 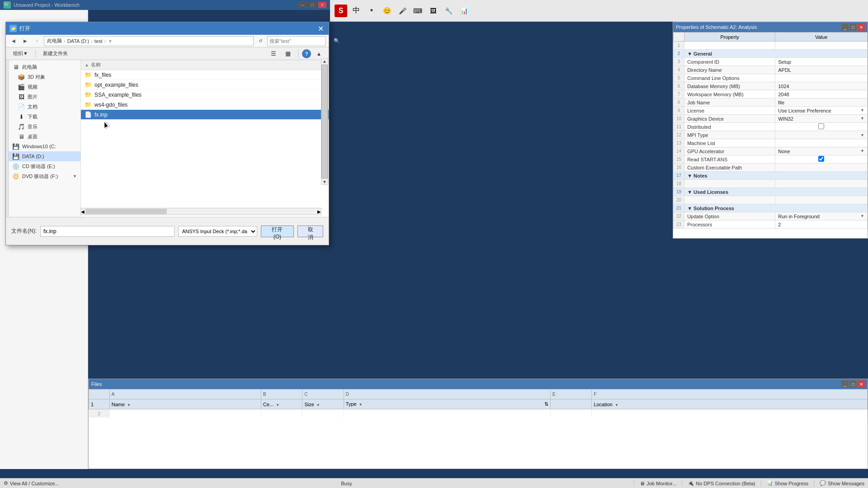 What do you see at coordinates (325, 122) in the screenshot?
I see `scroll-thumb` at bounding box center [325, 122].